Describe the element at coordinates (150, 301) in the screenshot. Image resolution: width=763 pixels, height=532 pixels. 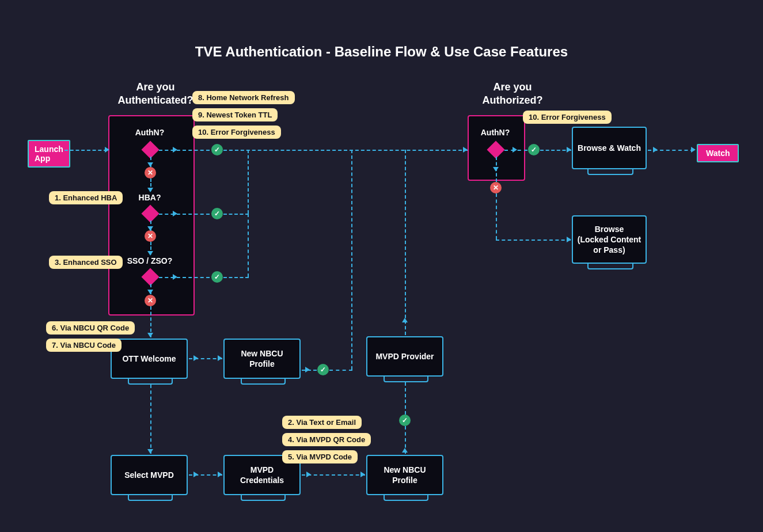
I see `sso-fail-icon: ✕` at that location.